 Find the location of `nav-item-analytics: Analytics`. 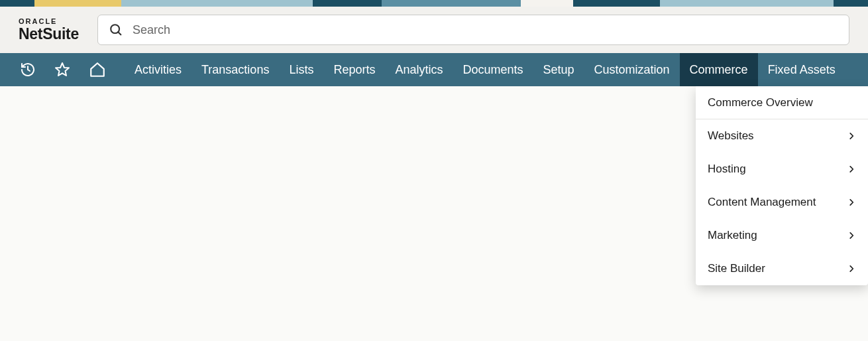

nav-item-analytics: Analytics is located at coordinates (419, 70).